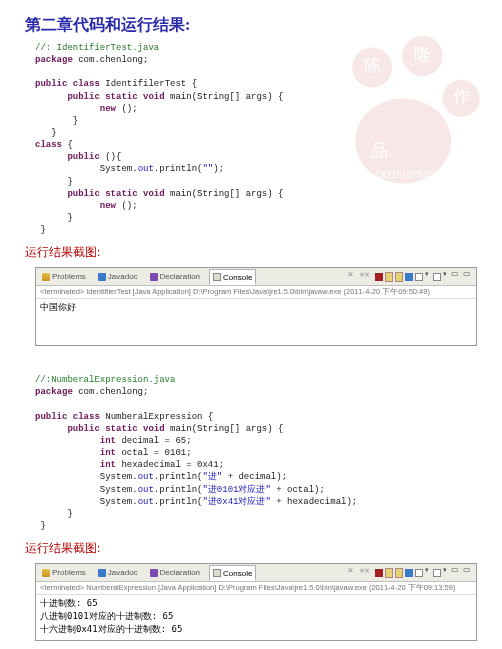 The image size is (502, 649). Describe the element at coordinates (256, 588) in the screenshot. I see `console-launch-header-2: <terminated> NumberalExpression [Java Ap…` at that location.